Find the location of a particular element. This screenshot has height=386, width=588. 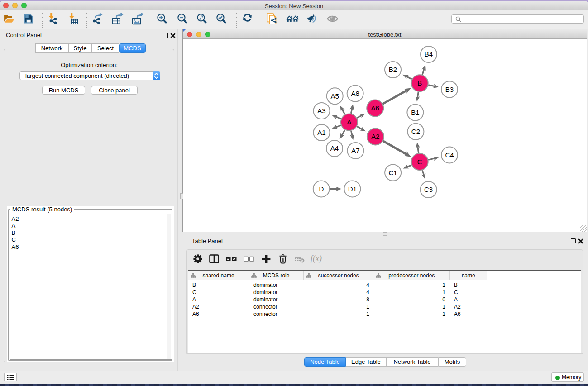

svg-text: B1 is located at coordinates (415, 112).